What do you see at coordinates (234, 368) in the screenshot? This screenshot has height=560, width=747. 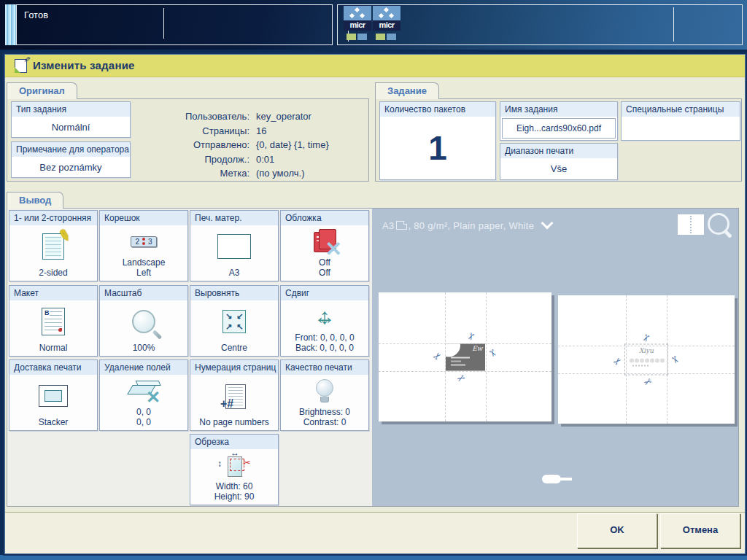 I see `tile-label: Нумерация страниц` at bounding box center [234, 368].